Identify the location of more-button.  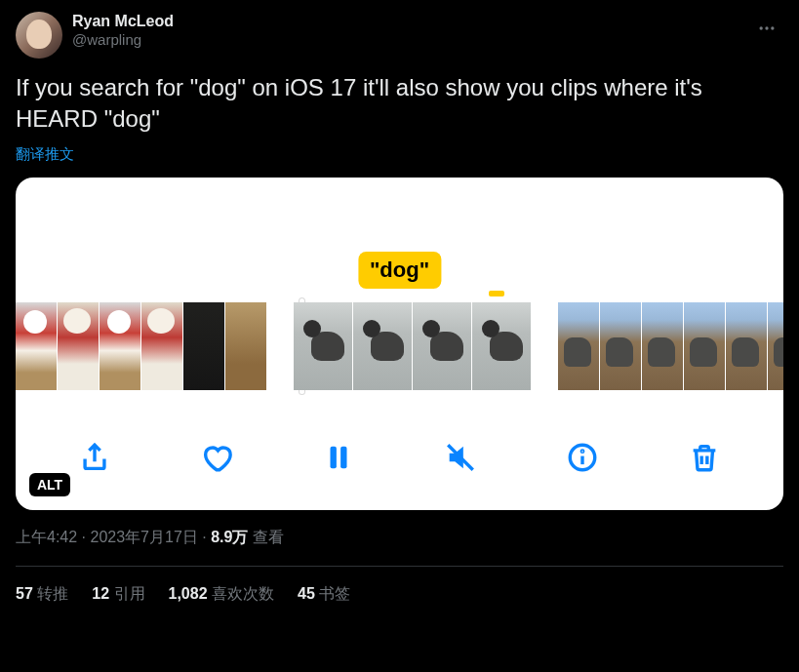
(767, 28).